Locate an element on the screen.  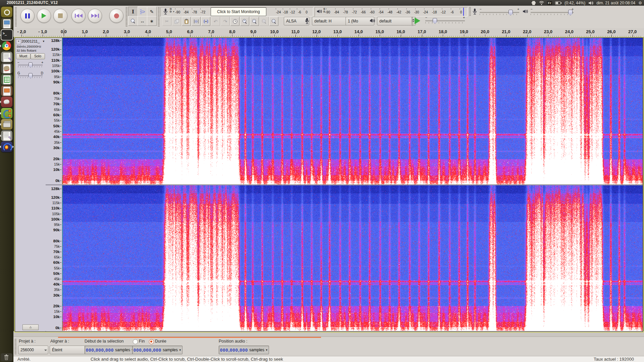
meter-dropdown-arrow: ▾ is located at coordinates (174, 12).